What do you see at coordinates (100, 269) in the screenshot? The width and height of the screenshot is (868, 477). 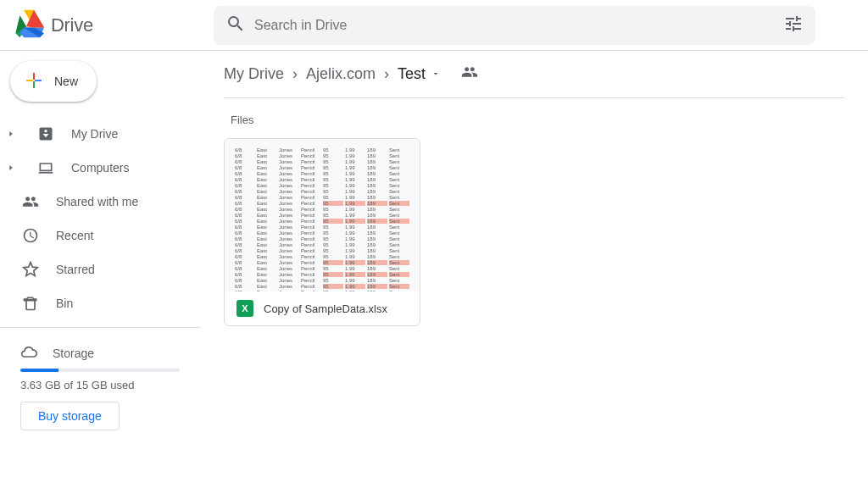 I see `nav-starred: Starred` at bounding box center [100, 269].